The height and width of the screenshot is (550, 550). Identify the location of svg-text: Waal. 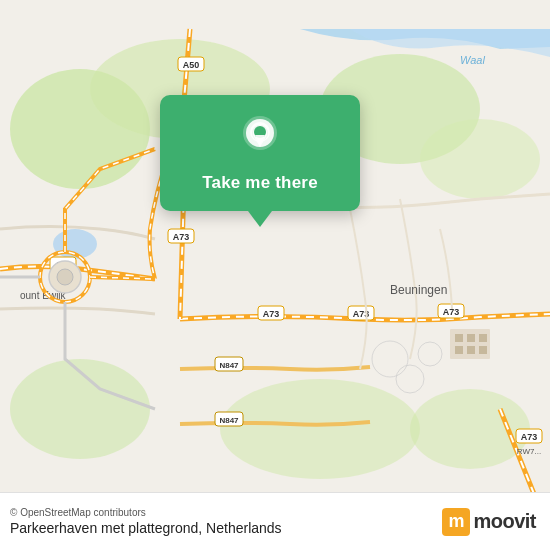
(472, 60).